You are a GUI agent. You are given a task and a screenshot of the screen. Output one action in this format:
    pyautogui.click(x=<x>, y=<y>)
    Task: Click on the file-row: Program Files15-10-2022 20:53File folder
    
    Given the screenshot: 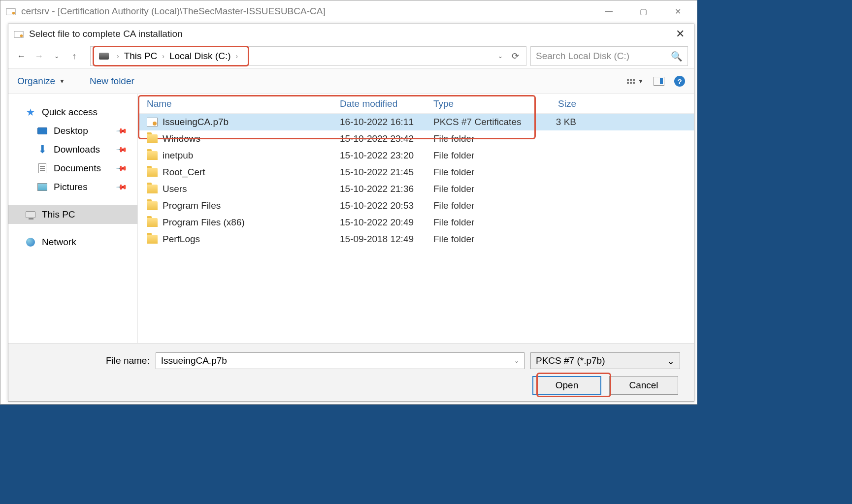 What is the action you would take?
    pyautogui.click(x=416, y=206)
    